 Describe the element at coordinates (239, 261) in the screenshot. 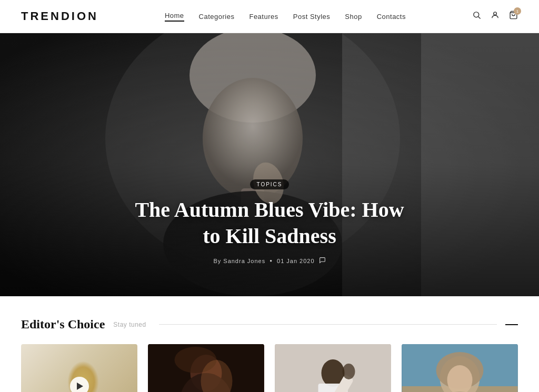

I see `hero-author: By Sandra Jones` at that location.